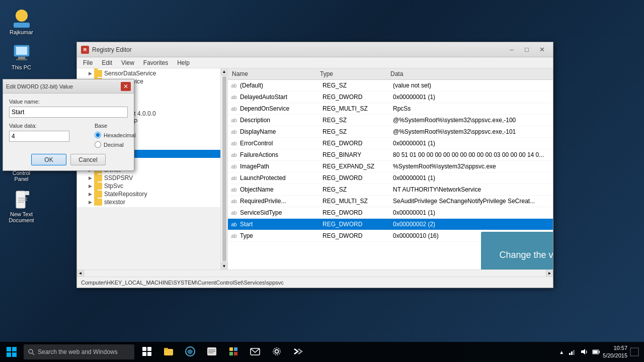  Describe the element at coordinates (21, 206) in the screenshot. I see `desktop-icon-new-doc: New Text Document` at that location.